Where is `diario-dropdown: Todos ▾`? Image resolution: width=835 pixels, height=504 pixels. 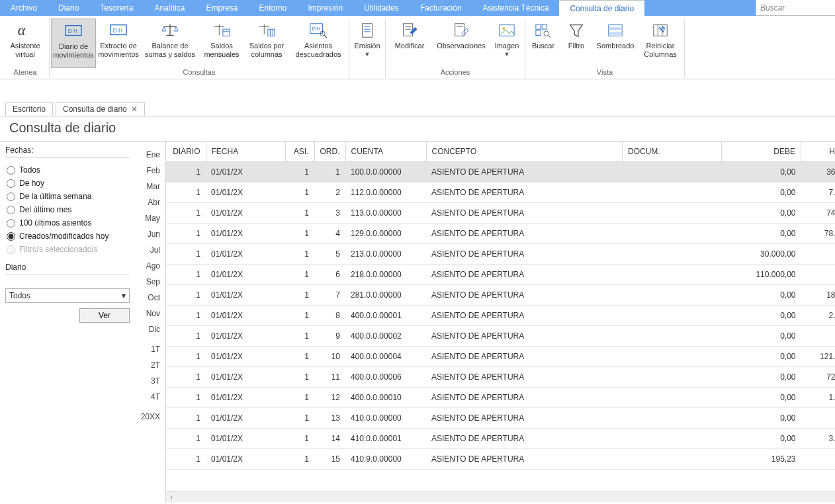 diario-dropdown: Todos ▾ is located at coordinates (67, 296).